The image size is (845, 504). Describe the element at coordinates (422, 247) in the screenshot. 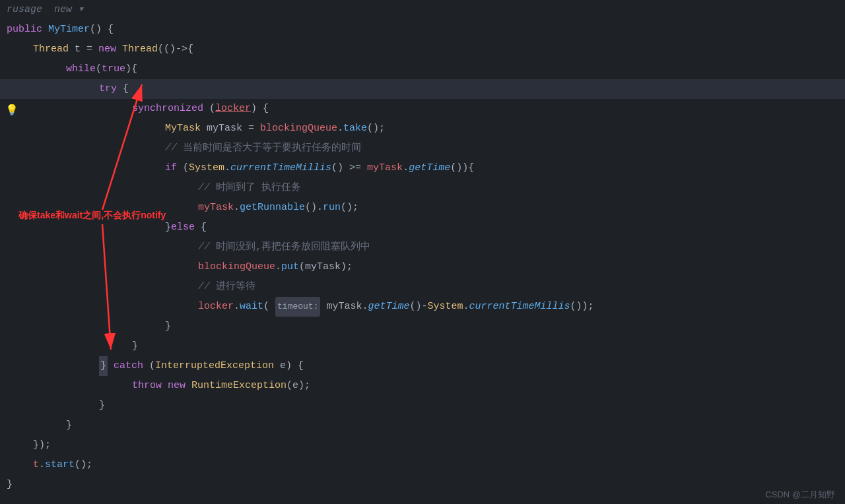

I see `code-line-12: // 时间没到,再把任务放回阻塞队列中` at that location.